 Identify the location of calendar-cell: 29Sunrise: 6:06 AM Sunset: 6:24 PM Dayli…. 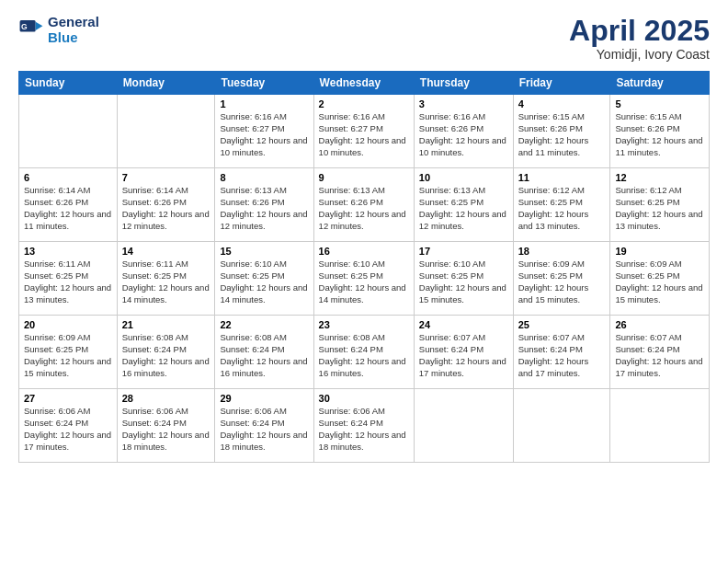
(265, 426).